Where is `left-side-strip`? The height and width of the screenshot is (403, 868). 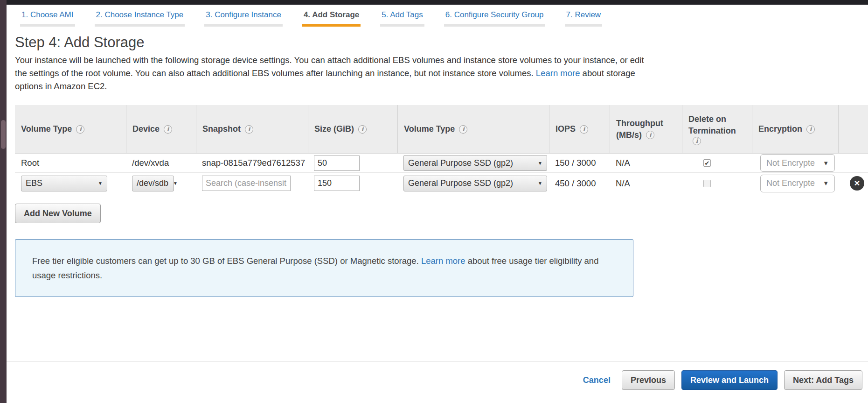 left-side-strip is located at coordinates (3, 202).